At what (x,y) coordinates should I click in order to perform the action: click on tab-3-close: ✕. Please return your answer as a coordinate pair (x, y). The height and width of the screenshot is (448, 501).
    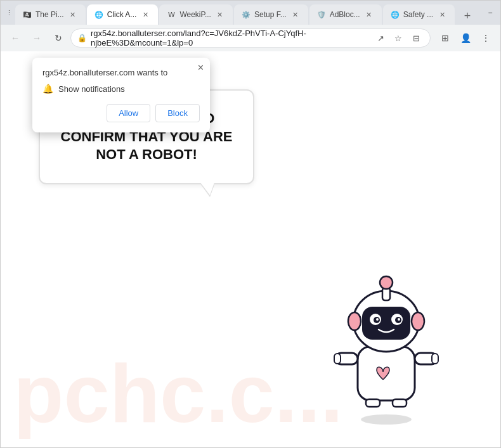
    Looking at the image, I should click on (220, 15).